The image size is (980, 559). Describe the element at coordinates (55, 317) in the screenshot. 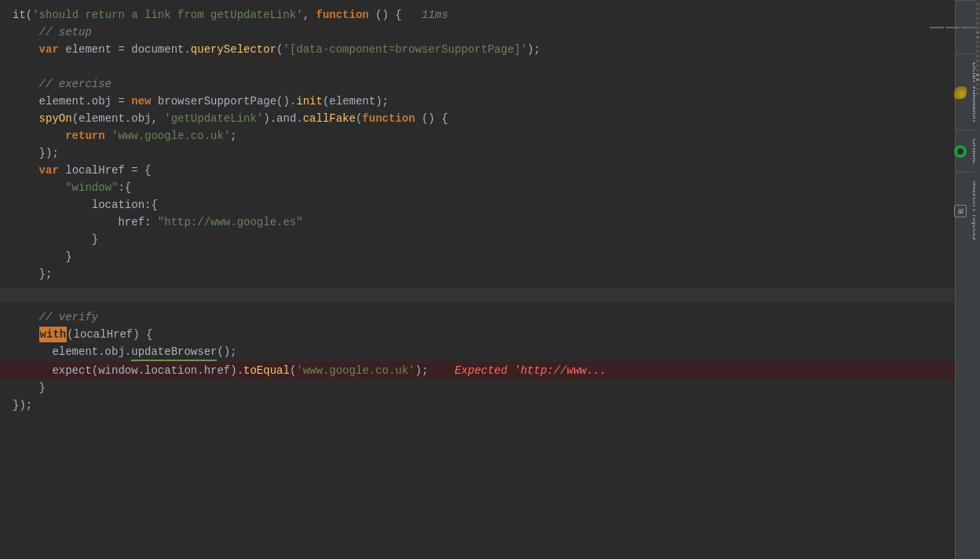

I see `code-token: // verify` at that location.